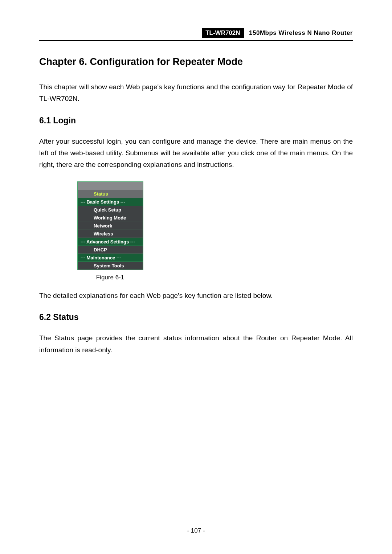  Describe the element at coordinates (110, 226) in the screenshot. I see `menu-item-network: Network` at that location.